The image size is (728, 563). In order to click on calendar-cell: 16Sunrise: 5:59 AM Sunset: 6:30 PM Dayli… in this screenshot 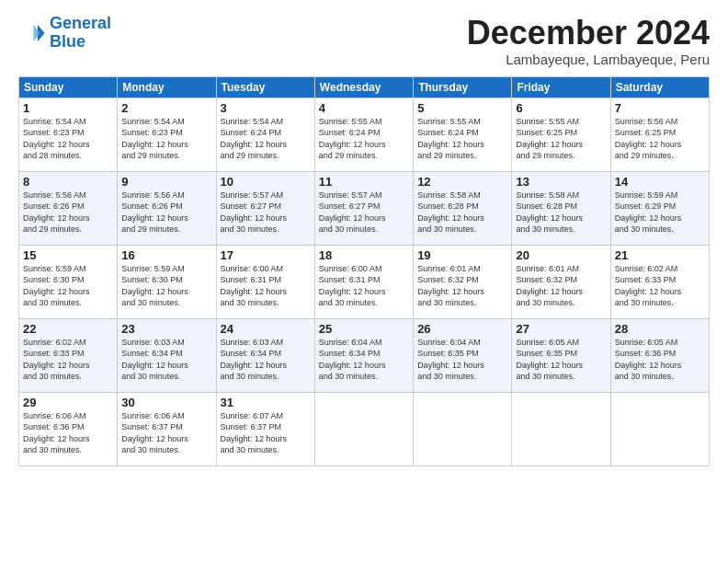, I will do `click(167, 282)`.